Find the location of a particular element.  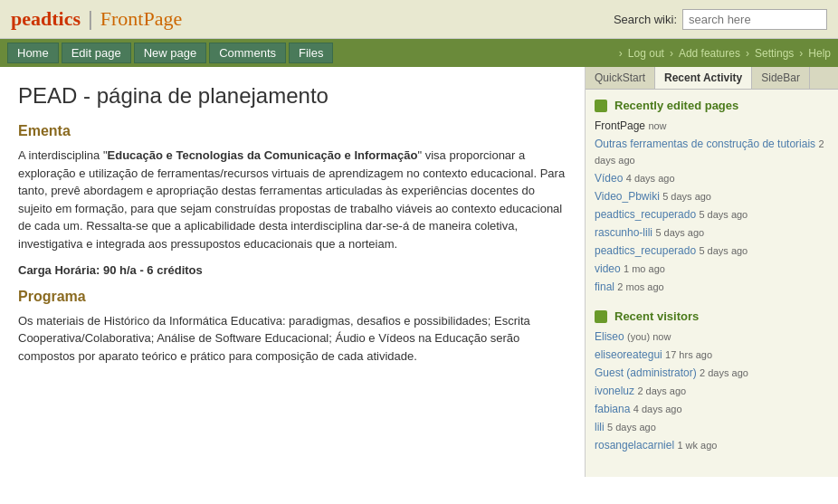

list-item: fabiana 4 days ago is located at coordinates (711, 409).